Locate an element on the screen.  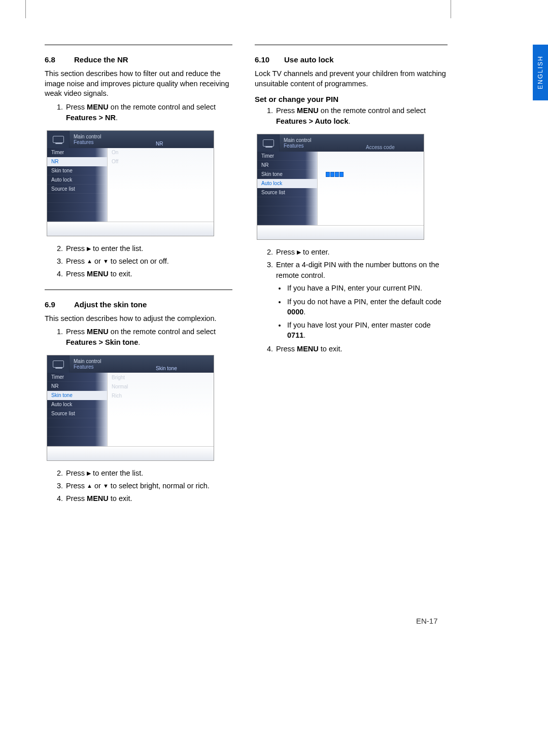
intro-6-8: This section describes how to filter out… is located at coordinates (139, 84).